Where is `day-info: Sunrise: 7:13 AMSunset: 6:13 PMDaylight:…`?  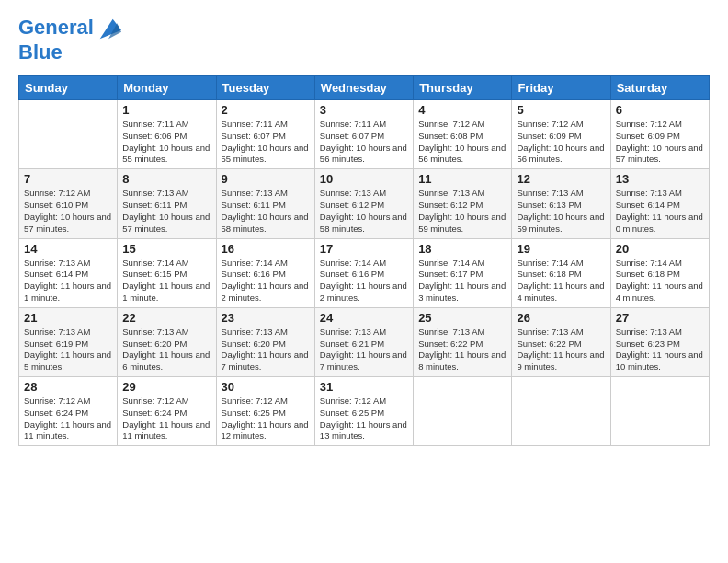
day-info: Sunrise: 7:13 AMSunset: 6:13 PMDaylight:… is located at coordinates (561, 212).